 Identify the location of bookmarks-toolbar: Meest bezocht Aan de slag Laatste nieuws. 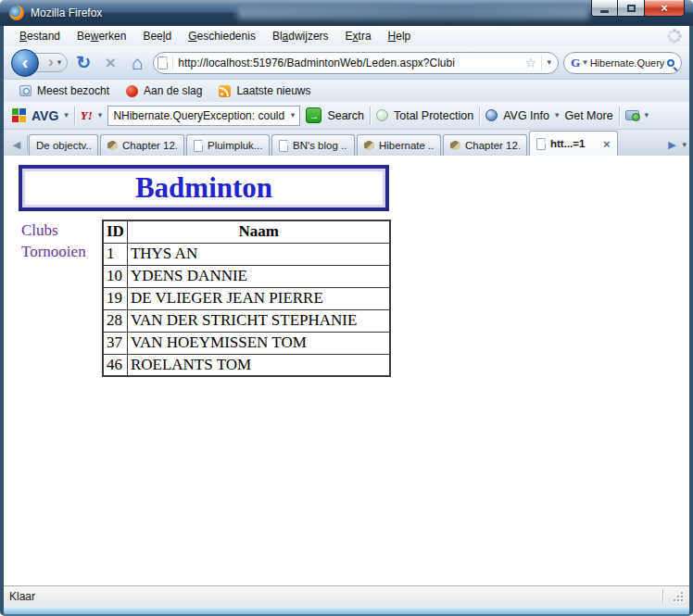
(346, 91).